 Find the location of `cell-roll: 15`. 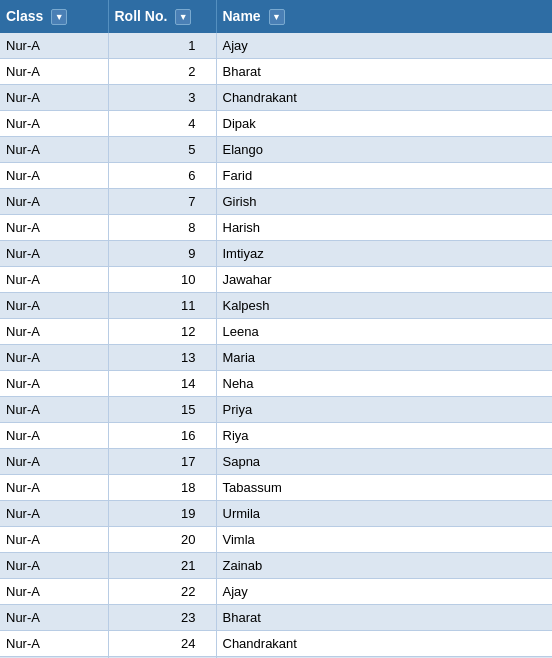

cell-roll: 15 is located at coordinates (162, 410).